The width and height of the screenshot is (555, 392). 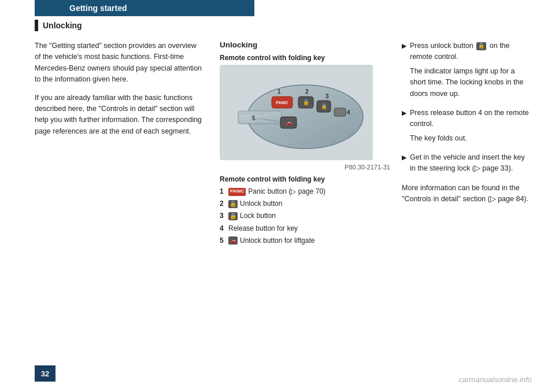 I want to click on caption-label: Remote control with folding key, so click(x=305, y=179).